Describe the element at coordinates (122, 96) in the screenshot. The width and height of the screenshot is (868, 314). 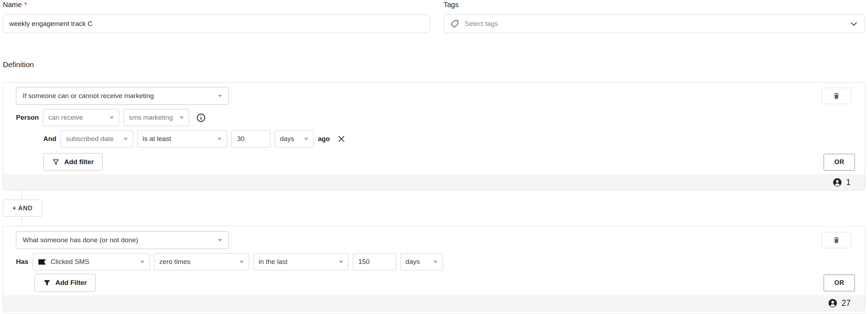
I see `condition-type-dropdown: If someone can or cannot receive marketi…` at that location.